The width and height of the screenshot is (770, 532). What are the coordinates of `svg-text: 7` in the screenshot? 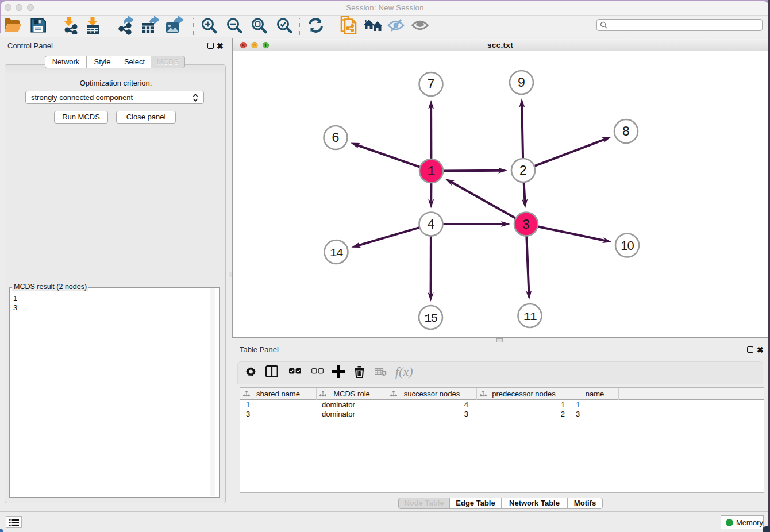 It's located at (431, 85).